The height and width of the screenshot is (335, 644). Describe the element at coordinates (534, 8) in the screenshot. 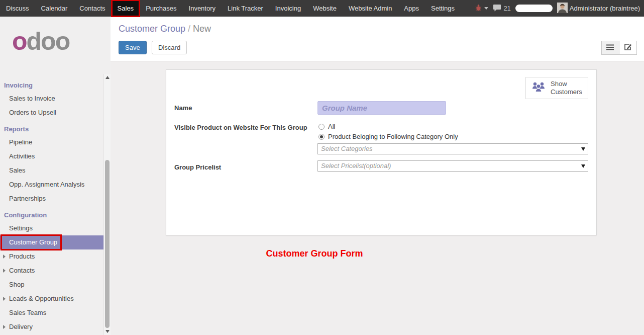

I see `status-pill` at that location.